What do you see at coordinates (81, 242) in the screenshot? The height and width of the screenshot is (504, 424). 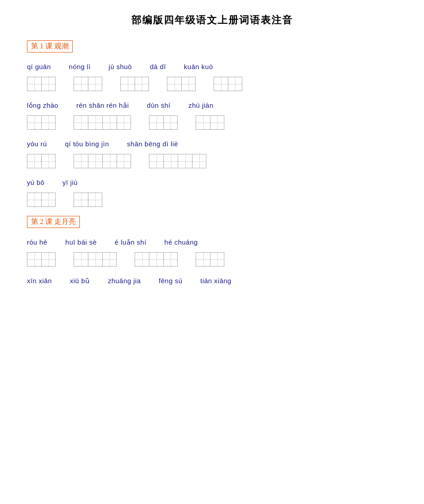 I see `pinyin-item: huī bái sè` at bounding box center [81, 242].